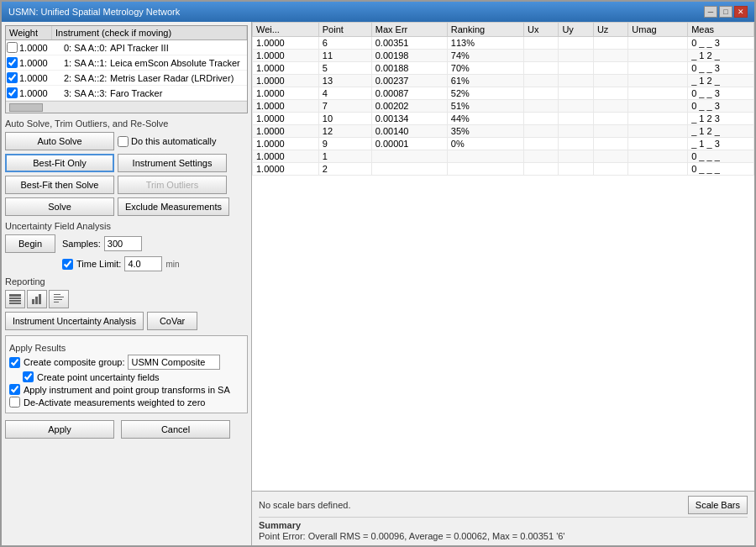  I want to click on col-header-uz: Uz, so click(610, 30).